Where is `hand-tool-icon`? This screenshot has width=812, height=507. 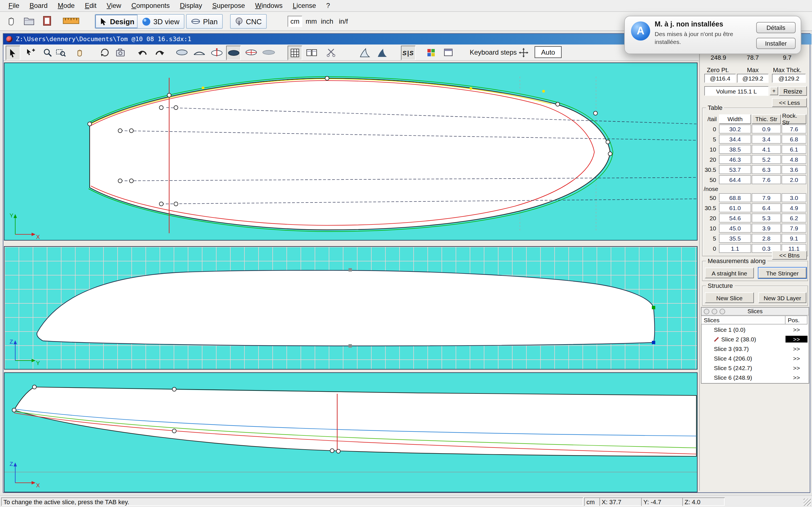
hand-tool-icon is located at coordinates (11, 21).